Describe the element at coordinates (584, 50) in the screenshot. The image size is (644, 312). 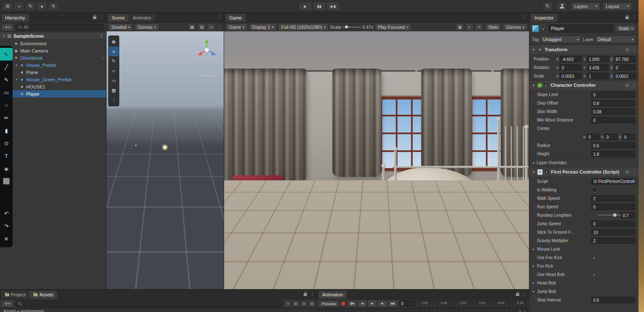
I see `transform-component-header: ▾ Transform ⊙ ⋮` at that location.